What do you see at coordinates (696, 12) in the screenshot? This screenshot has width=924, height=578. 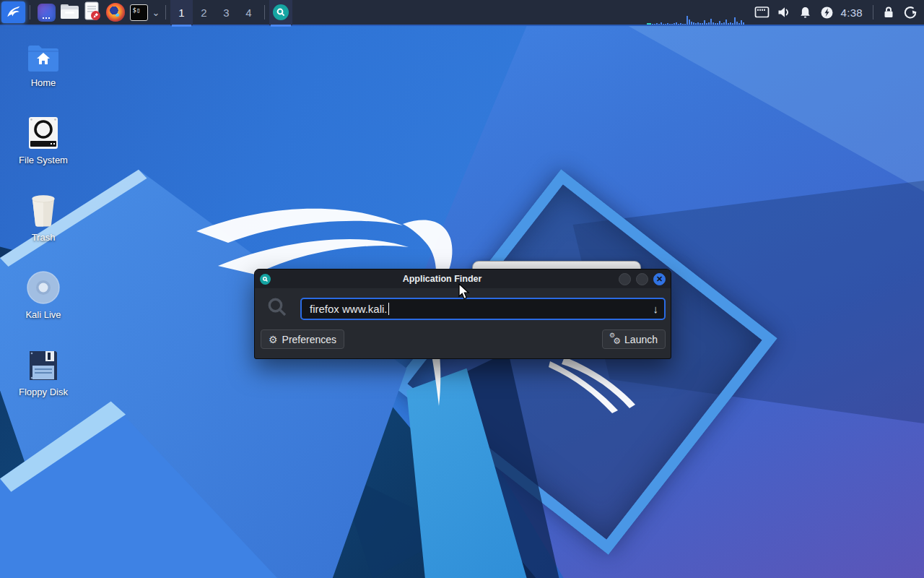 I see `cpu-graph` at bounding box center [696, 12].